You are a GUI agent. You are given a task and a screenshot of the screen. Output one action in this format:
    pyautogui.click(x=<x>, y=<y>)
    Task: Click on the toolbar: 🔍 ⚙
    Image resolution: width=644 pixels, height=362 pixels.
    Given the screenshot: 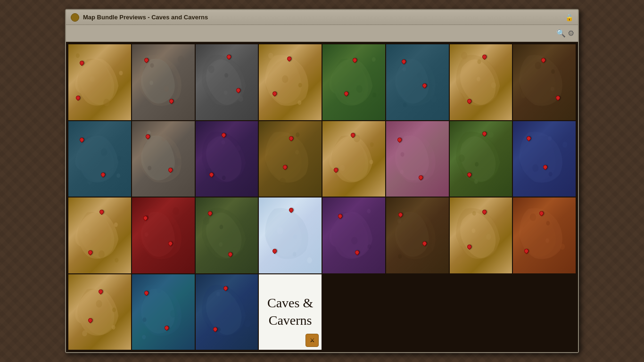 What is the action you would take?
    pyautogui.click(x=322, y=33)
    